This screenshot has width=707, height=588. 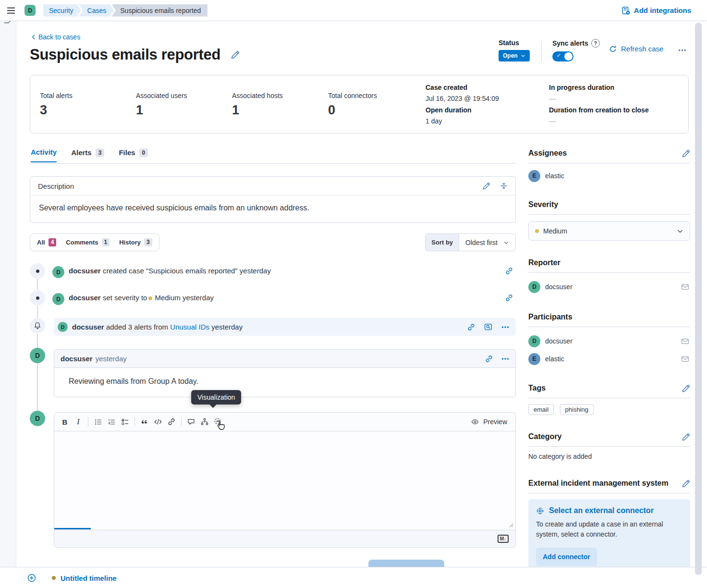 I want to click on header-divider, so click(x=542, y=51).